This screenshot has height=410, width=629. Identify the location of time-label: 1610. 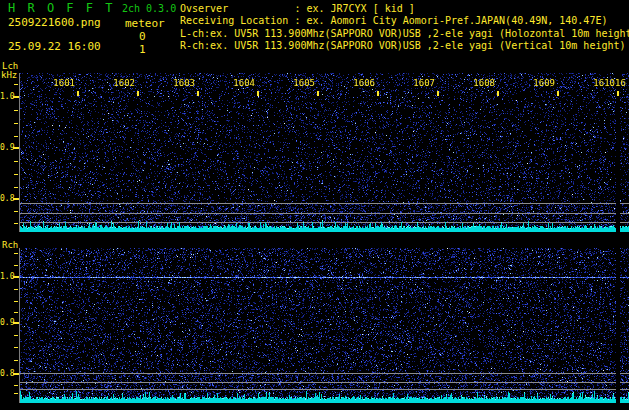
(603, 84).